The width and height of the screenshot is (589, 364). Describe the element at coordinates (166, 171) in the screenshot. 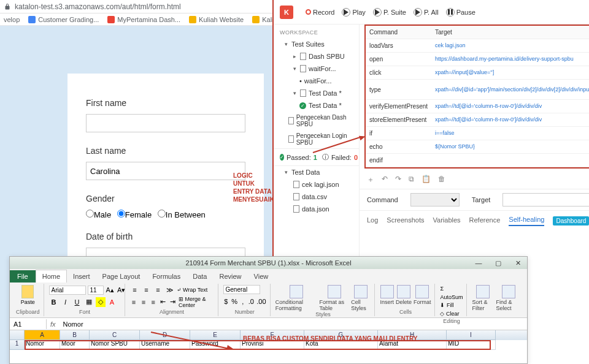

I see `last-name-input` at that location.